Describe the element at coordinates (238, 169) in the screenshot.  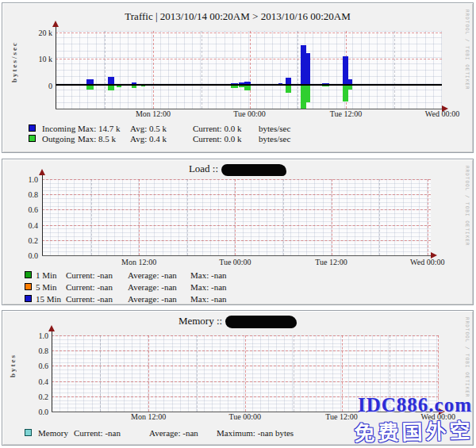
I see `load-title: Load ::` at that location.